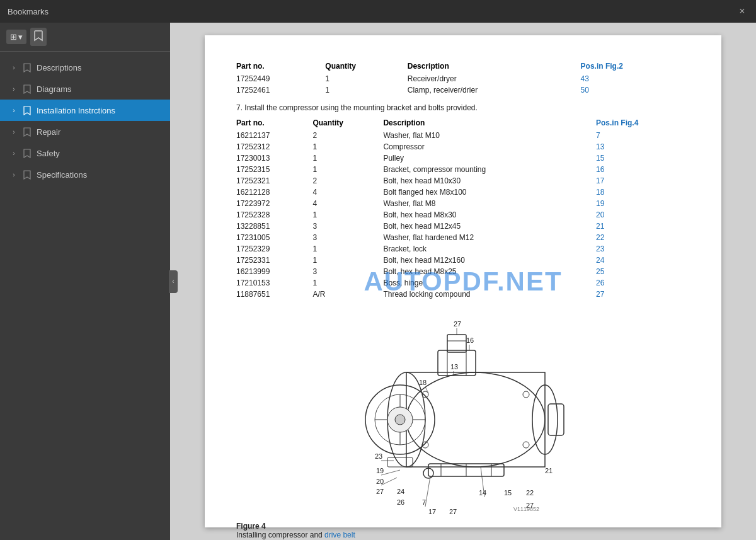 The height and width of the screenshot is (540, 756). Describe the element at coordinates (643, 272) in the screenshot. I see `pos-cell: 25` at that location.